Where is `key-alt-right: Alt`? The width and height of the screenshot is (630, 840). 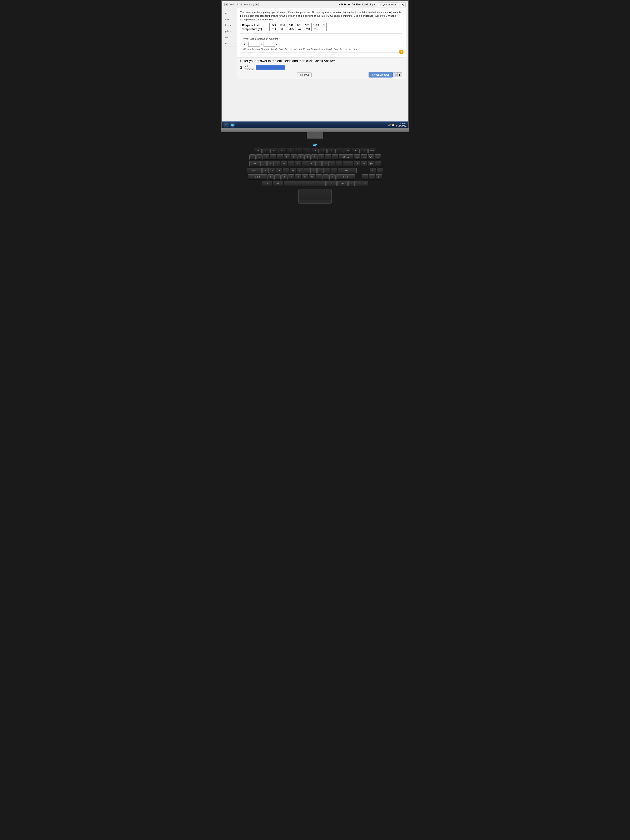 key-alt-right: Alt is located at coordinates (332, 184).